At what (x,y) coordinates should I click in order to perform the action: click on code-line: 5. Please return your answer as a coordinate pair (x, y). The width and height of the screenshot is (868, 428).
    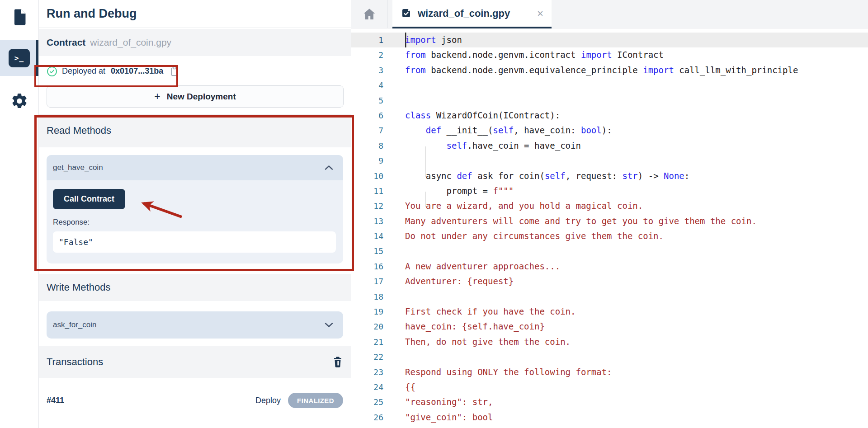
    Looking at the image, I should click on (609, 100).